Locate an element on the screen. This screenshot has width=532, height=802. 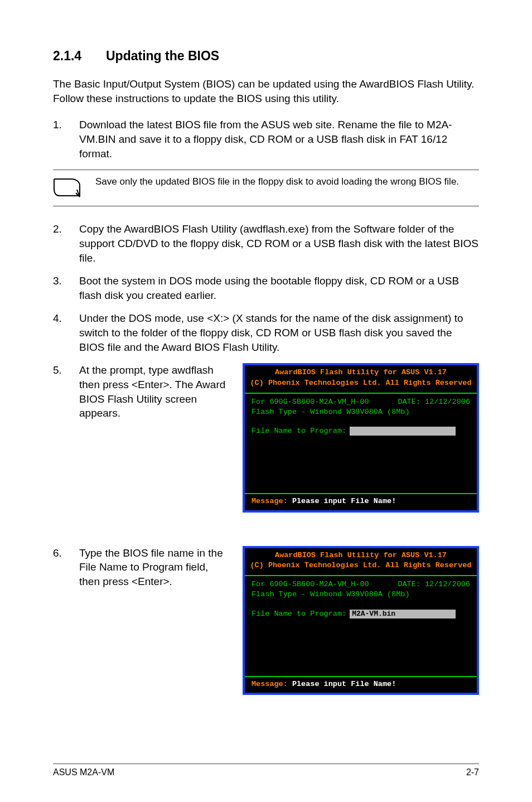
step-6: 6. Type the BIOS file name in the File N… is located at coordinates (139, 568).